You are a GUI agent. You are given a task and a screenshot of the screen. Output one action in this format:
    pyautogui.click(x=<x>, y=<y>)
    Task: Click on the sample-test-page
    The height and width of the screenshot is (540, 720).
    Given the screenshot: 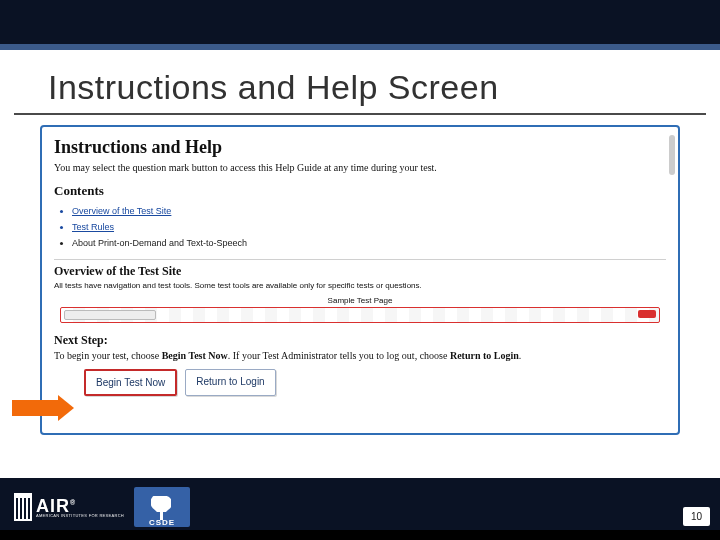 What is the action you would take?
    pyautogui.click(x=360, y=315)
    